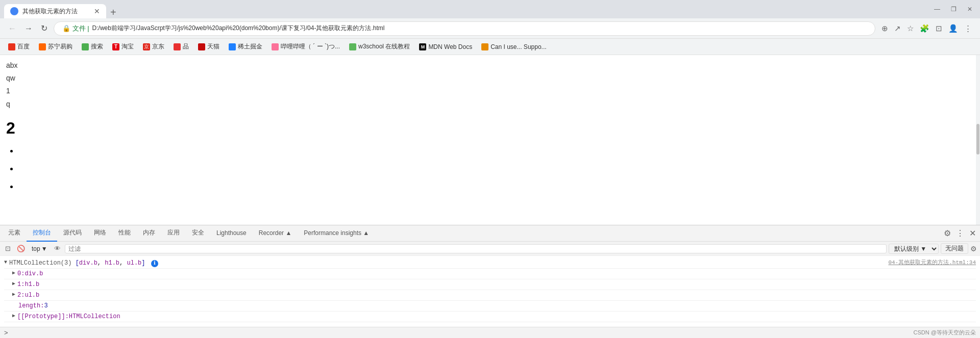 Image resolution: width=980 pixels, height=338 pixels. I want to click on share-icon: ↗, so click(897, 29).